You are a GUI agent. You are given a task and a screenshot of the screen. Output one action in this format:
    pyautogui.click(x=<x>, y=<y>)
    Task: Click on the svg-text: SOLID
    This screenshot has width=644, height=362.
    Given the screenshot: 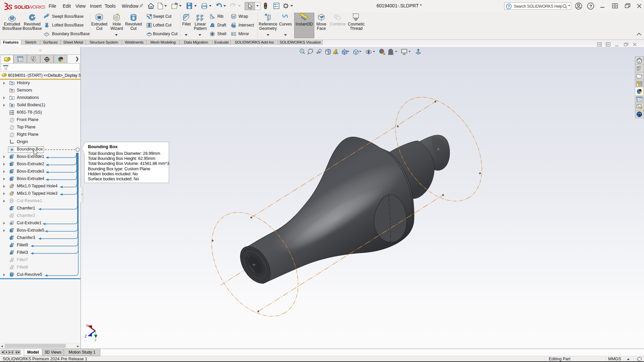 What is the action you would take?
    pyautogui.click(x=21, y=7)
    